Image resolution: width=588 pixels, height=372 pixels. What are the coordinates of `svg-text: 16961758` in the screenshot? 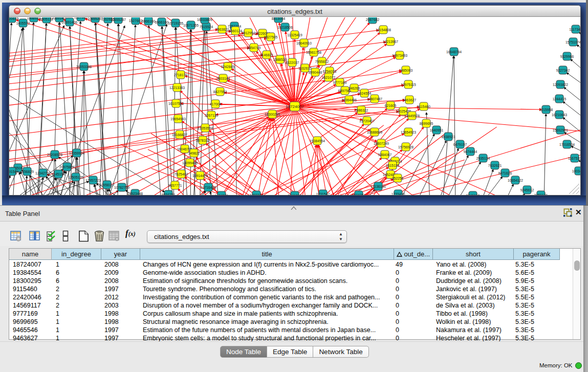 It's located at (314, 52).